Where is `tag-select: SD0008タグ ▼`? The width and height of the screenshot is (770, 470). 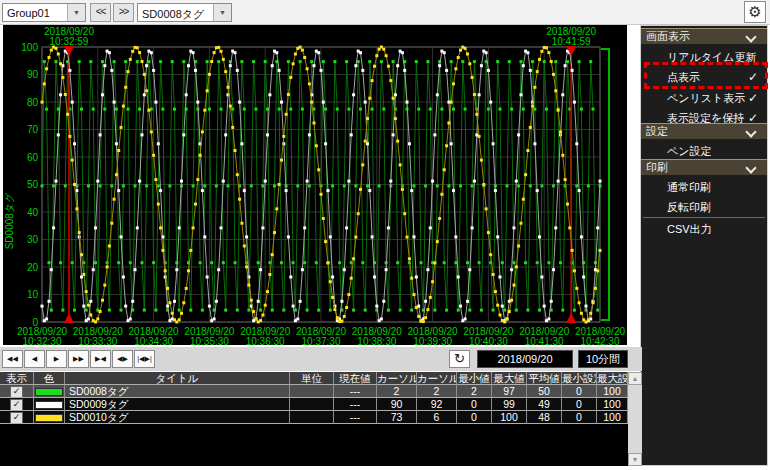 tag-select: SD0008タグ ▼ is located at coordinates (184, 12).